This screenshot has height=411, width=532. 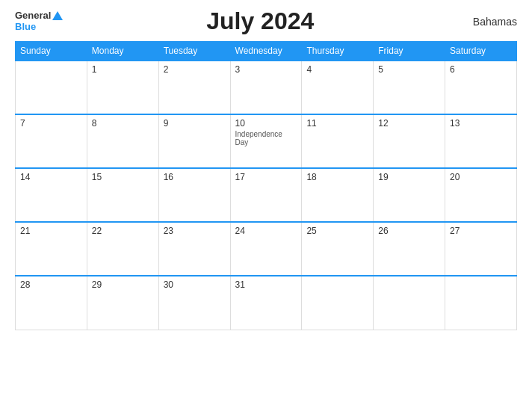 I want to click on day-number: 26, so click(x=383, y=231).